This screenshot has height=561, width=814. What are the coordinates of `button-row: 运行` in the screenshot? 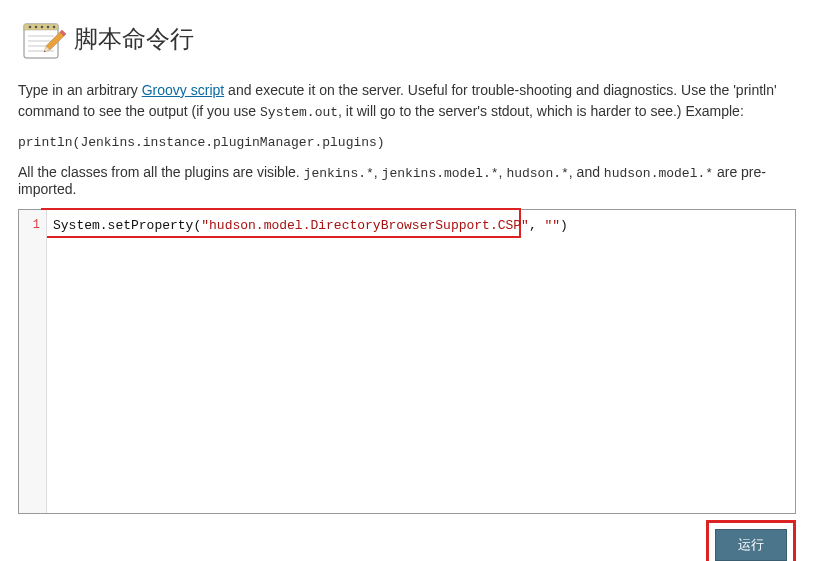 It's located at (407, 541).